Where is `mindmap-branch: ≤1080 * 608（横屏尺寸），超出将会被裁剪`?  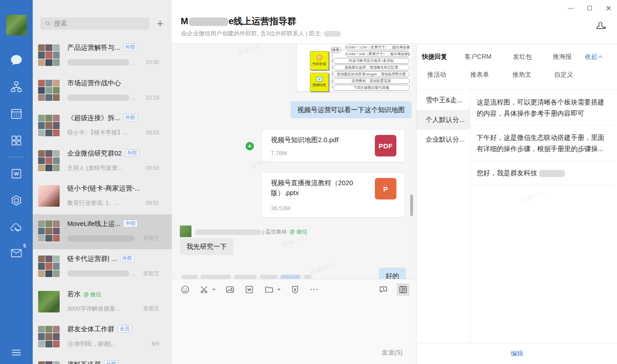
mindmap-branch: ≤1080 * 608（横屏尺寸），超出将会被裁剪 is located at coordinates (378, 54).